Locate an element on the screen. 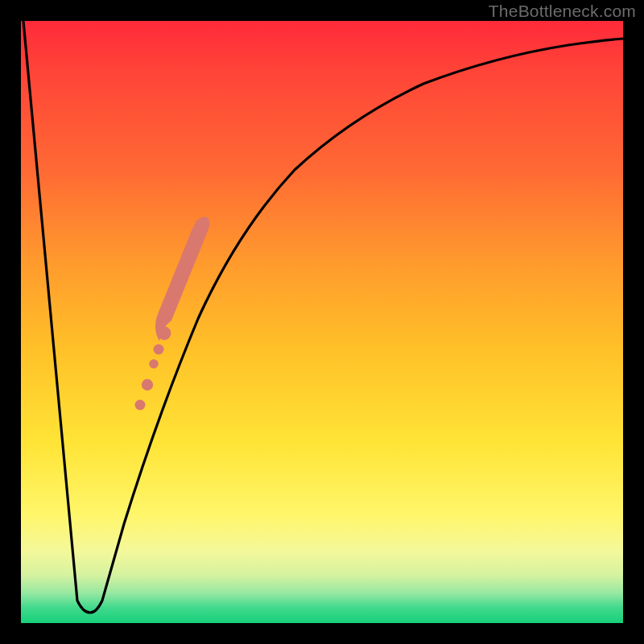 This screenshot has height=644, width=644. watermark-text: TheBottleneck.com is located at coordinates (562, 11).